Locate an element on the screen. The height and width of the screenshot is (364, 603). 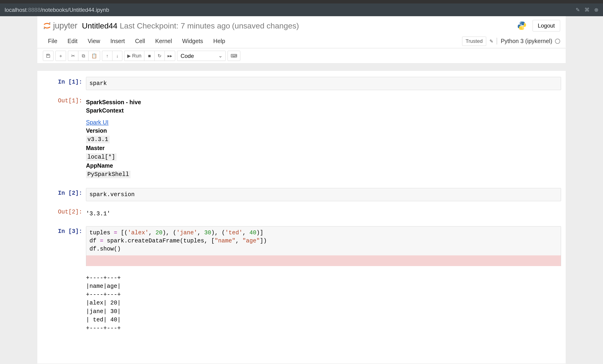
unsaved-indicator: (unsaved changes) is located at coordinates (266, 26).